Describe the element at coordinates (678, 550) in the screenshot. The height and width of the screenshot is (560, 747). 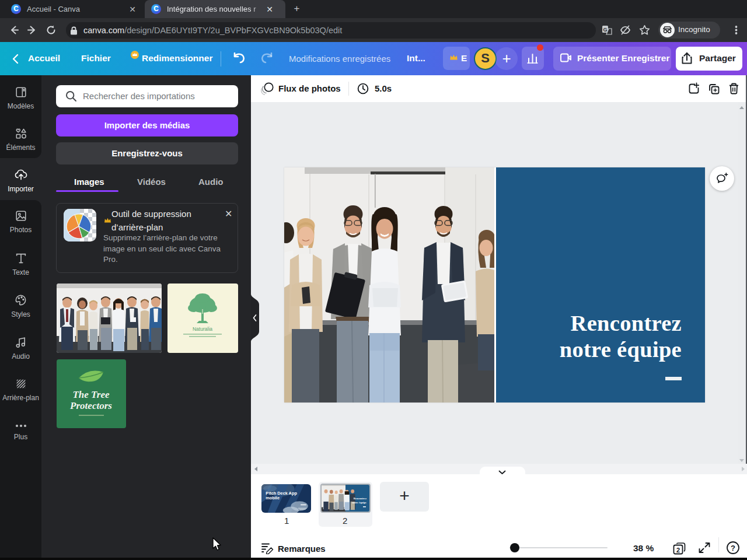
I see `svg-text: 2` at that location.